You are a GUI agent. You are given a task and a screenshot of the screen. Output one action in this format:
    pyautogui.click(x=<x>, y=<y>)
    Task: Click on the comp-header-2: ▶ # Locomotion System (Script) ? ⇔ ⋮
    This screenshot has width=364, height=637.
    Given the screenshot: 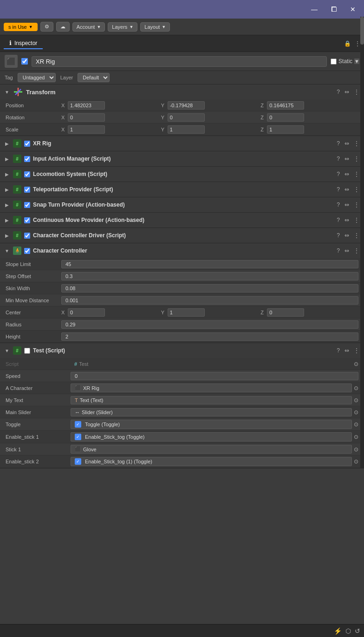 What is the action you would take?
    pyautogui.click(x=182, y=174)
    